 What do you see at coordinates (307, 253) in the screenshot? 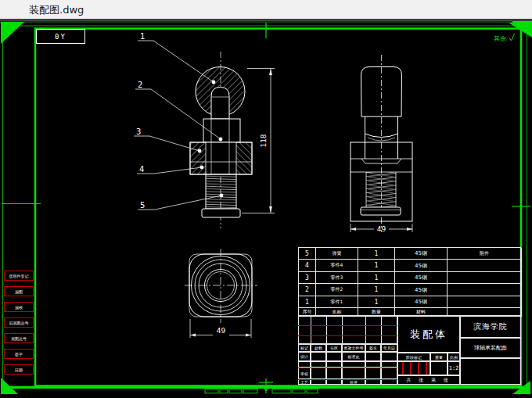
I see `bom-no: 5` at bounding box center [307, 253].